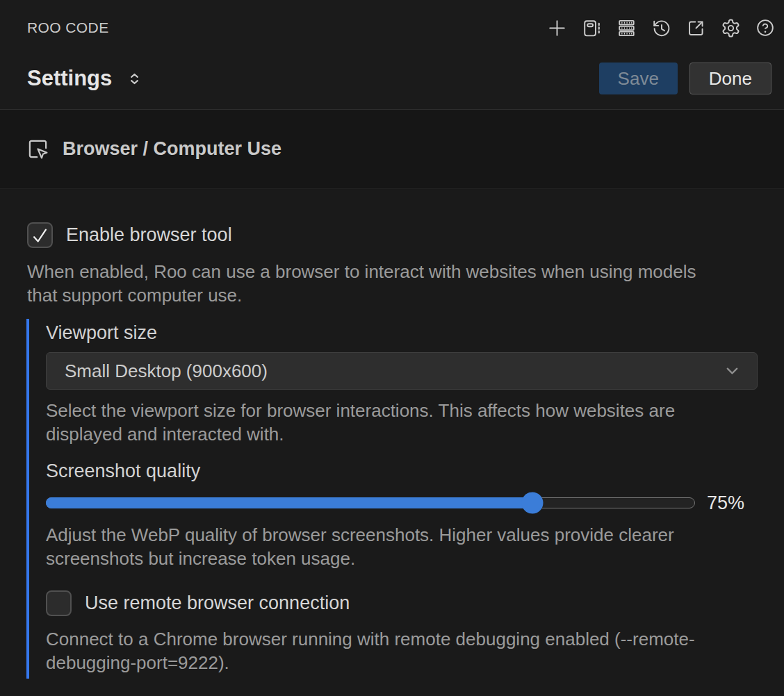 This screenshot has height=696, width=784. I want to click on plus-icon, so click(557, 28).